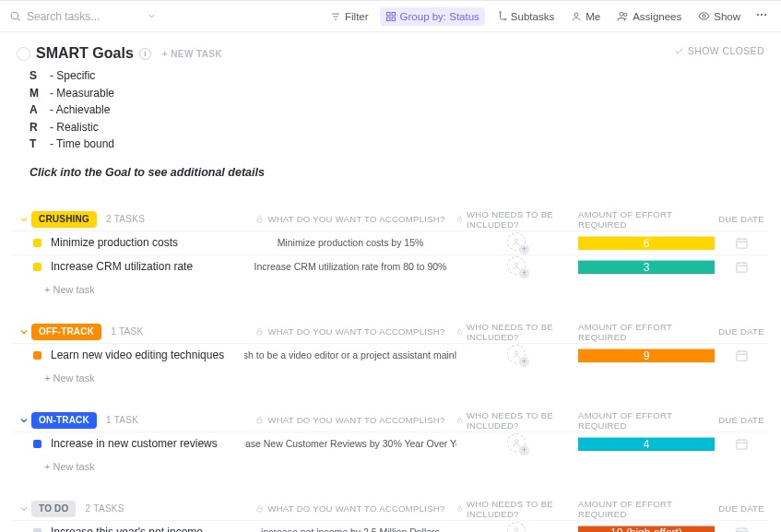  Describe the element at coordinates (127, 332) in the screenshot. I see `task-count: 1 TASK` at that location.